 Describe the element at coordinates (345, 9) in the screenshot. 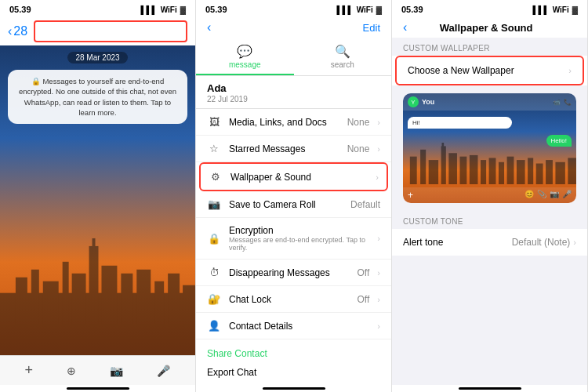

I see `signal-icon-2: ▌▌▌` at that location.